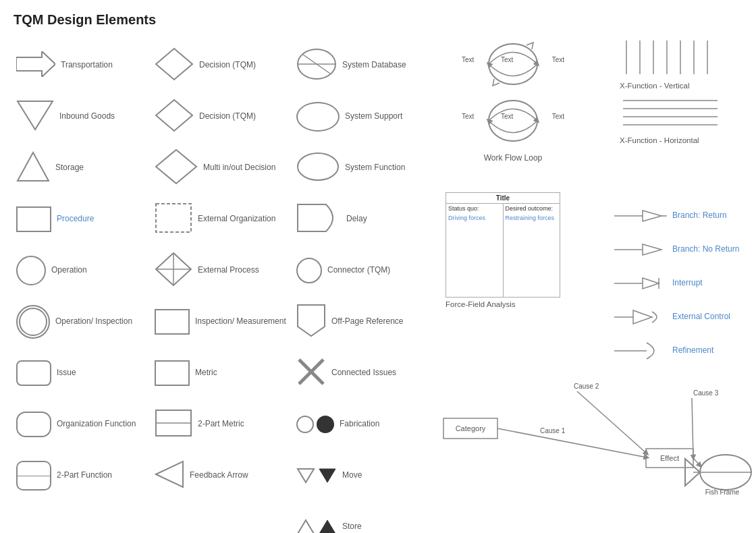  What do you see at coordinates (35, 117) in the screenshot?
I see `triangle-down-icon` at bounding box center [35, 117].